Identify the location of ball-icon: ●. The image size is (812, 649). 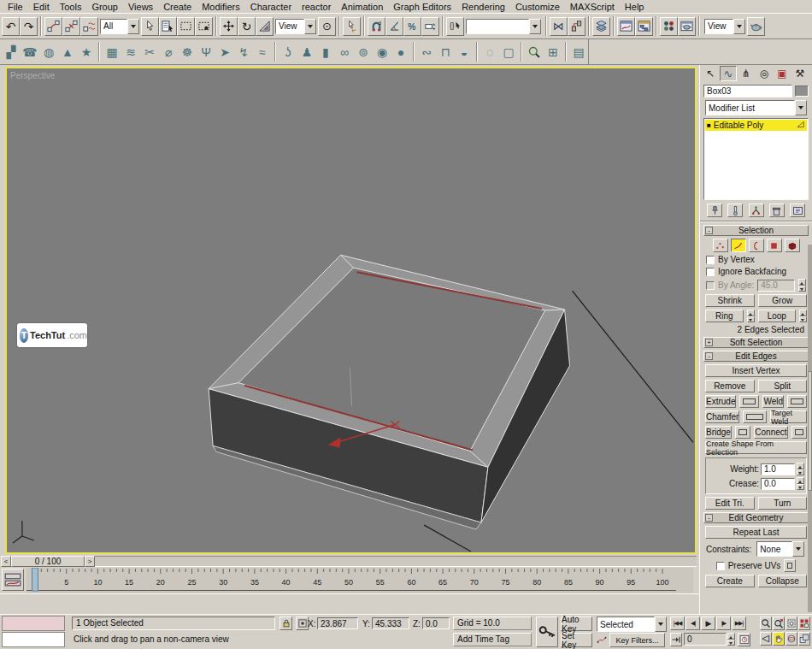
(401, 51).